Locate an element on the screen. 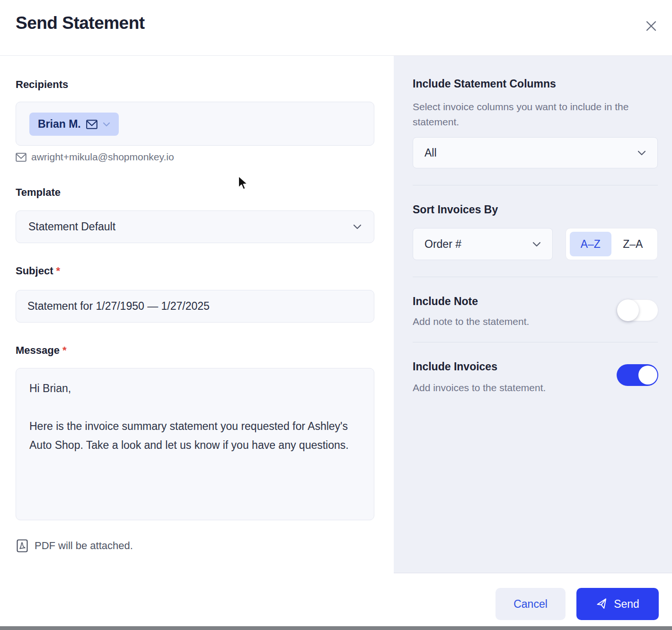 This screenshot has height=630, width=672. modal-footer: Cancel Send is located at coordinates (336, 600).